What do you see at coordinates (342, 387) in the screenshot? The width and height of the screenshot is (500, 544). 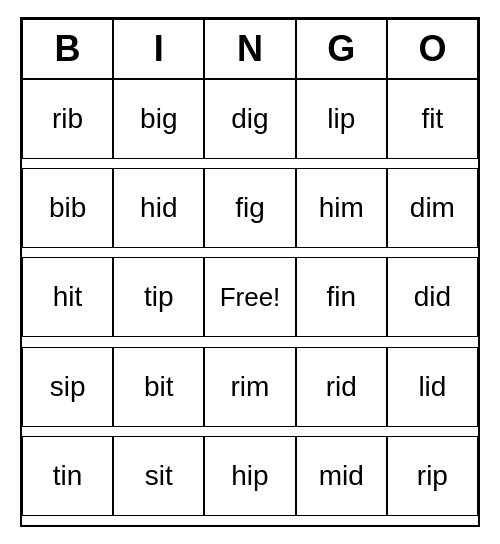 I see `cell-r3-c3: rid` at bounding box center [342, 387].